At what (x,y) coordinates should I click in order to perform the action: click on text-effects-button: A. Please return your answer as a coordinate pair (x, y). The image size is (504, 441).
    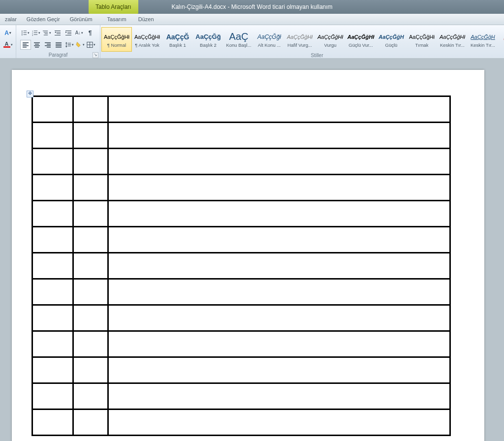
    Looking at the image, I should click on (8, 33).